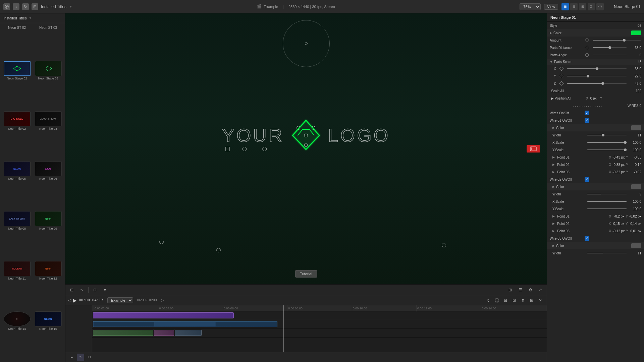 Image resolution: width=644 pixels, height=362 pixels. Describe the element at coordinates (607, 194) in the screenshot. I see `wire02-width-slider` at that location.